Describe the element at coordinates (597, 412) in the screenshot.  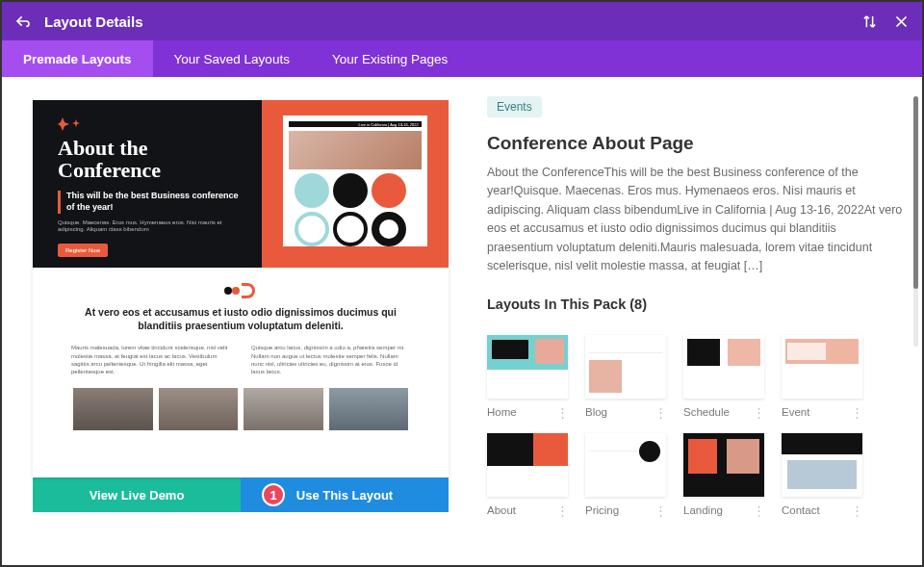
I see `card-label: Blog` at that location.